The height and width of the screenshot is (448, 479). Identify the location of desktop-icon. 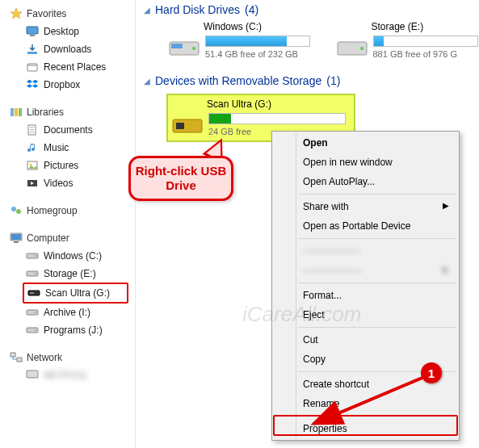
(32, 31).